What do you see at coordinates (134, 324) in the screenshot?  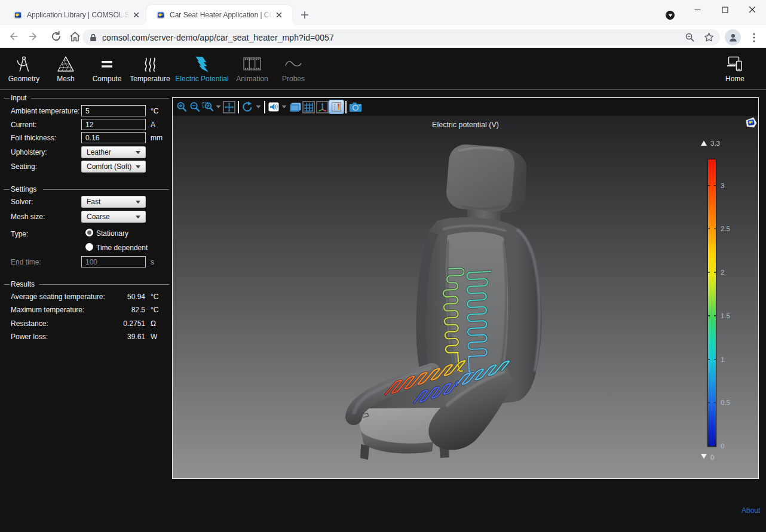 I see `result-value: 0.2751` at bounding box center [134, 324].